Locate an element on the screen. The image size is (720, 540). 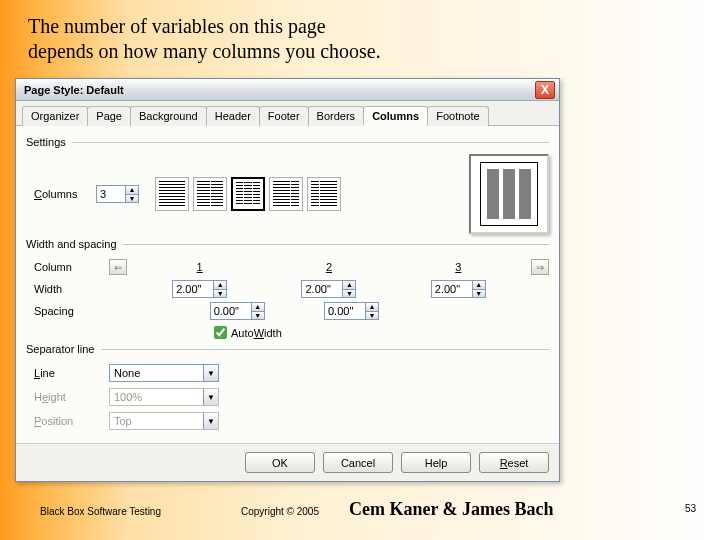
titlebar: Page Style: Default X is located at coordinates (288, 90).